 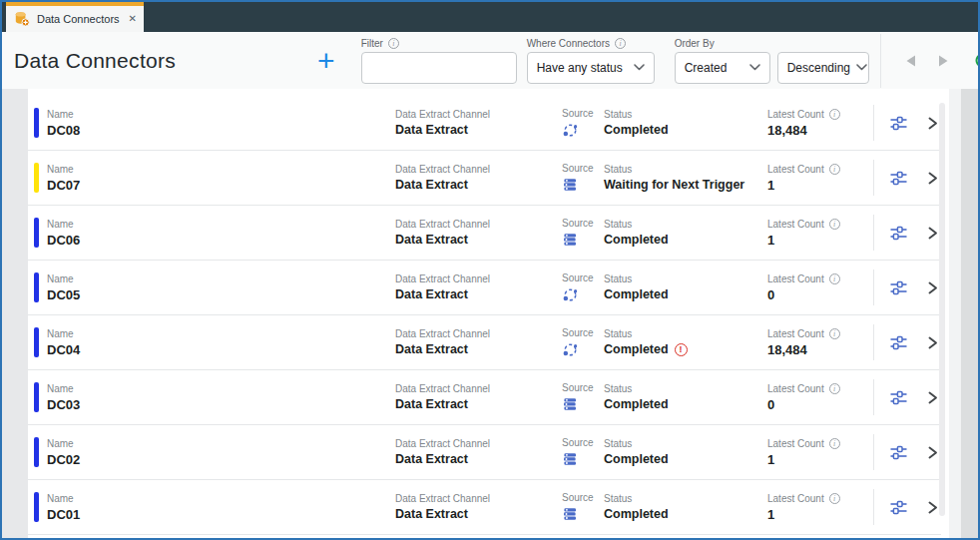 What do you see at coordinates (942, 309) in the screenshot?
I see `scrollbar-thumb` at bounding box center [942, 309].